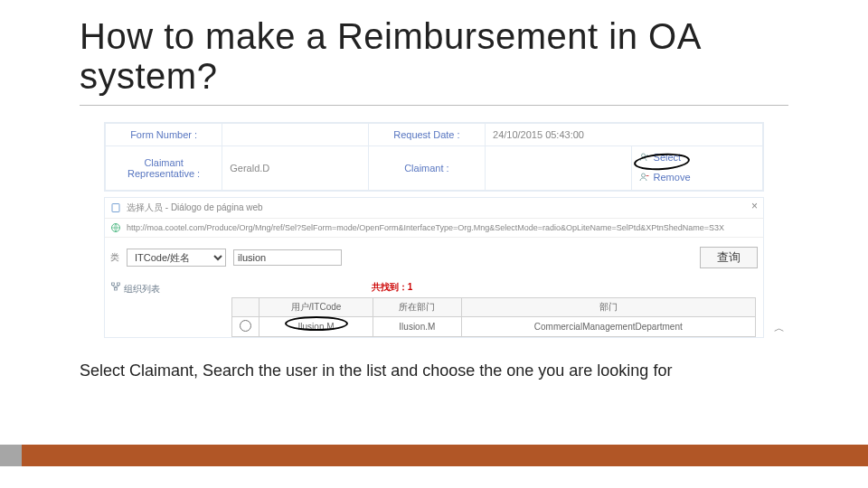 Image resolution: width=868 pixels, height=488 pixels. I want to click on footer-grey-block, so click(11, 455).